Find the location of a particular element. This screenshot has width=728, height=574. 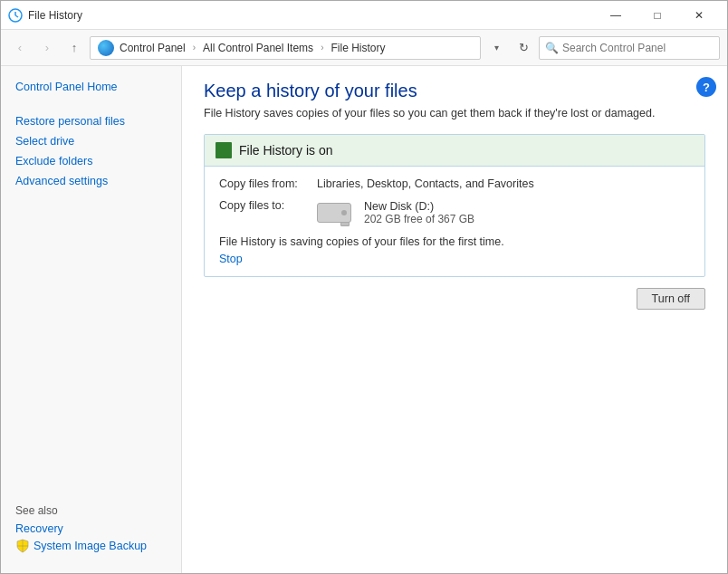

copy-to-label: Copy files to: is located at coordinates (264, 213).